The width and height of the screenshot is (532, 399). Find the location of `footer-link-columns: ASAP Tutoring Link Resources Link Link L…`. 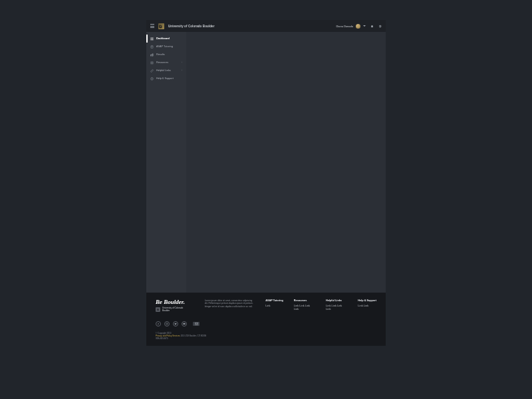

footer-link-columns: ASAP Tutoring Link Resources Link Link L… is located at coordinates (321, 306).